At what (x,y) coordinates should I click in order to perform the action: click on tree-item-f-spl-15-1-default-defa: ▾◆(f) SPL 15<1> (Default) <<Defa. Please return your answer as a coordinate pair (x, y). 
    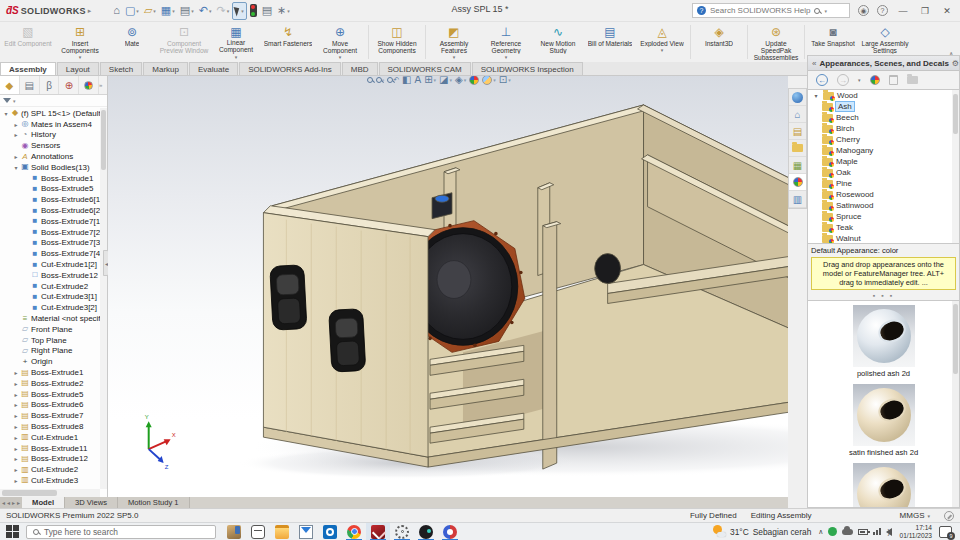
    Looking at the image, I should click on (50, 114).